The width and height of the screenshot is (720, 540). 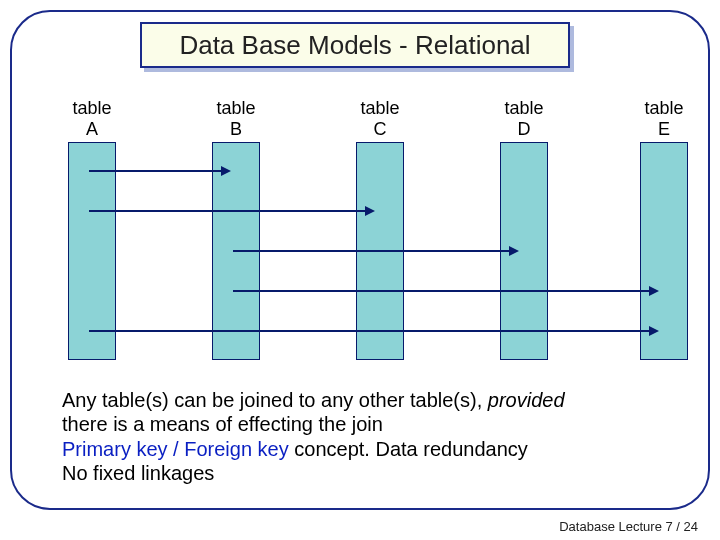 What do you see at coordinates (92, 251) in the screenshot?
I see `rect-table-a` at bounding box center [92, 251].